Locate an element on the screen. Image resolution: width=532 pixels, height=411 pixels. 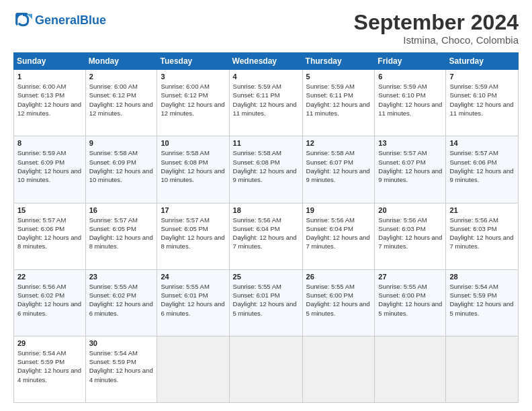
col-tuesday: Tuesday is located at coordinates (193, 62).